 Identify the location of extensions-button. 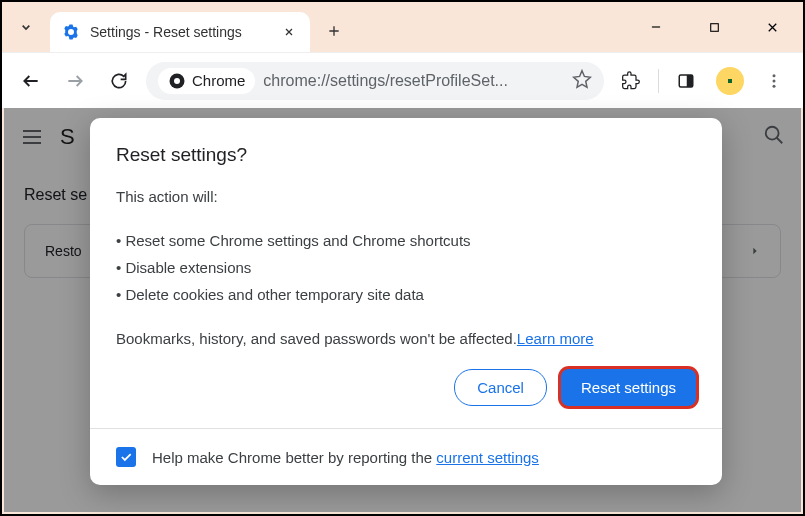
(631, 81).